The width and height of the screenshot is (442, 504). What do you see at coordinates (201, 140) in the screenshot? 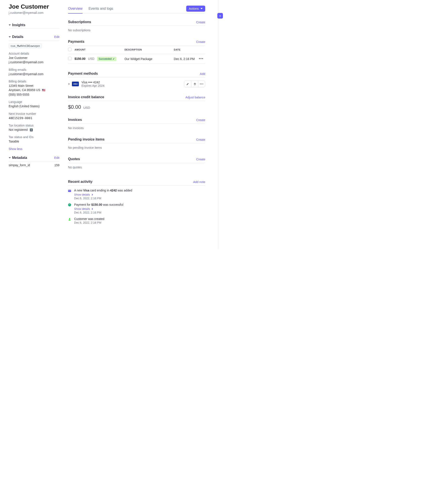
I see `pending-items-create-link: Create` at bounding box center [201, 140].